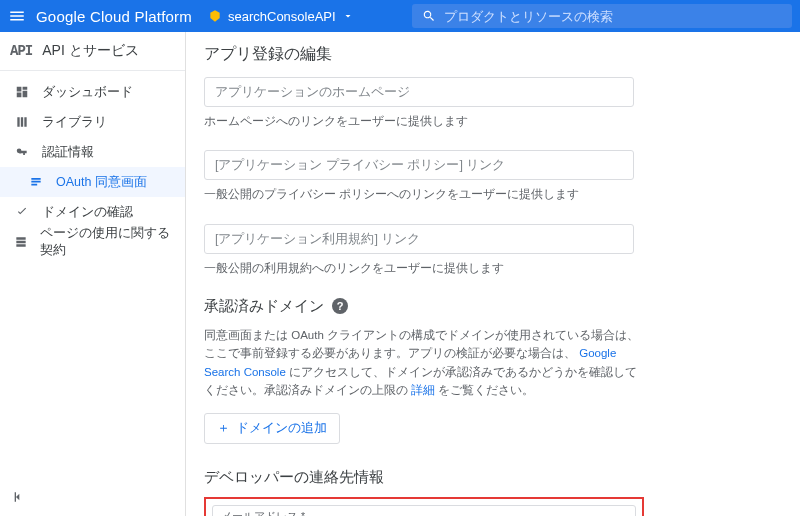  I want to click on project-picker: searchConsoleAPI, so click(281, 16).